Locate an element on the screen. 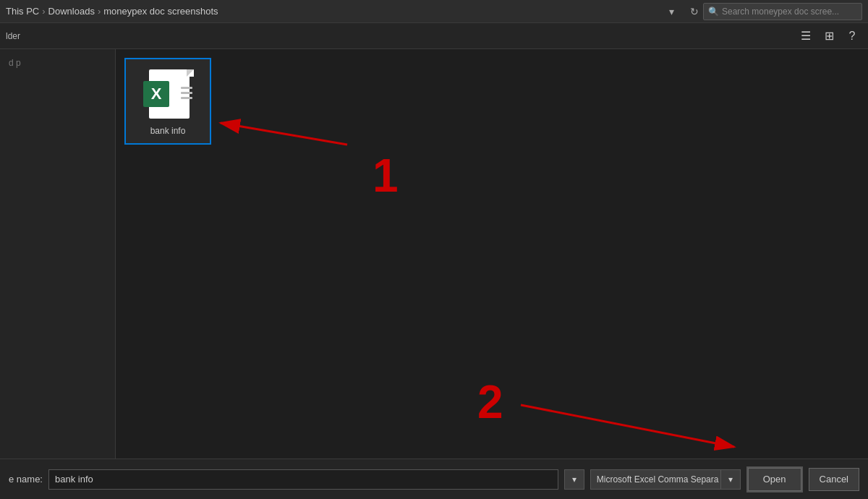 The width and height of the screenshot is (868, 499). file-icon-bank-info: X bank info is located at coordinates (168, 101).